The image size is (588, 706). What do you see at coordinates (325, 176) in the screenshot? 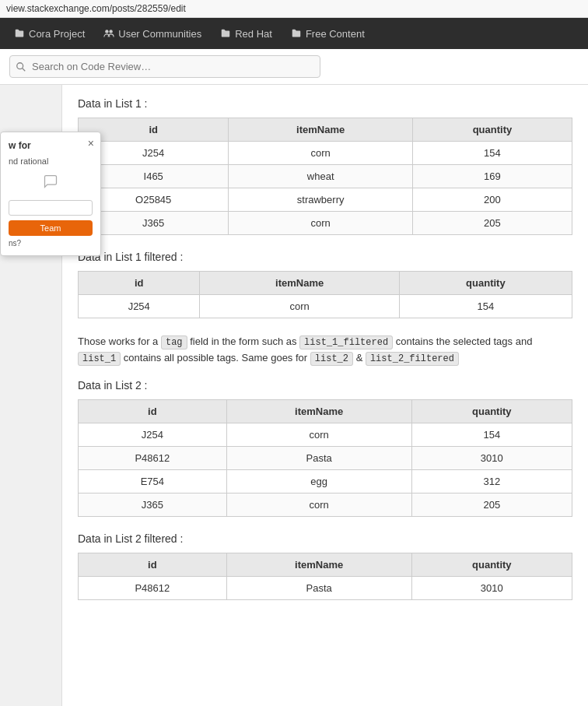
I see `list1-table: id itemName quantity J254corn154I465whea…` at bounding box center [325, 176].